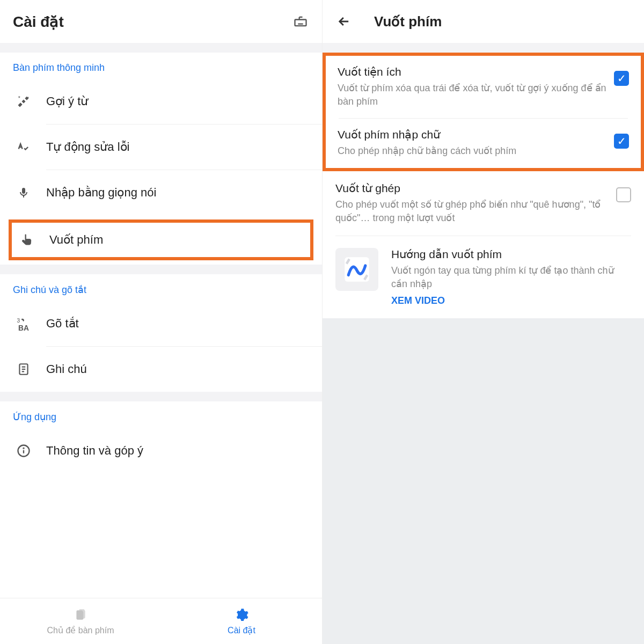  Describe the element at coordinates (80, 630) in the screenshot. I see `tab-label: Chủ đề bàn phím` at that location.